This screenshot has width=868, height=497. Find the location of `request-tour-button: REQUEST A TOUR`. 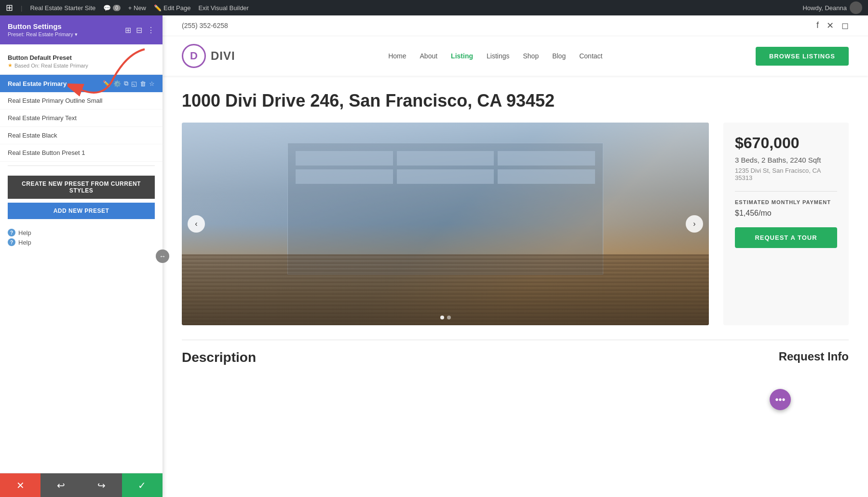

request-tour-button: REQUEST A TOUR is located at coordinates (786, 237).